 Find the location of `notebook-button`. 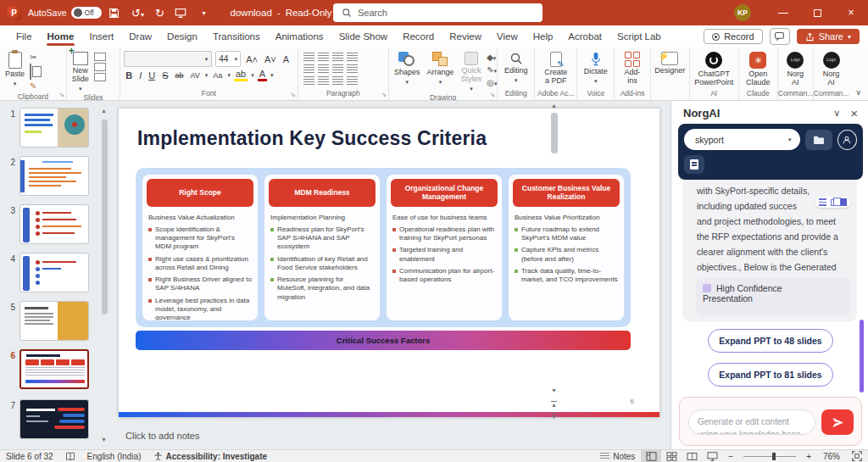

notebook-button is located at coordinates (694, 164).